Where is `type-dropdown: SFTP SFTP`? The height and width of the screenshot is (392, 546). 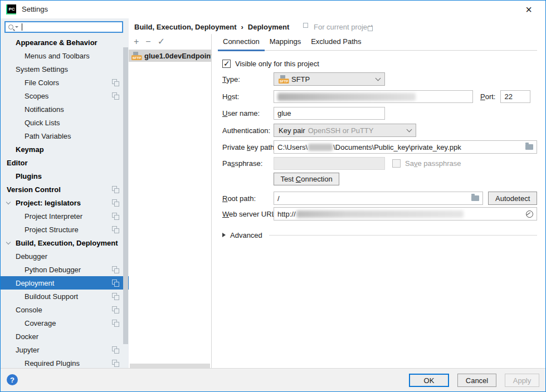 type-dropdown: SFTP SFTP is located at coordinates (329, 79).